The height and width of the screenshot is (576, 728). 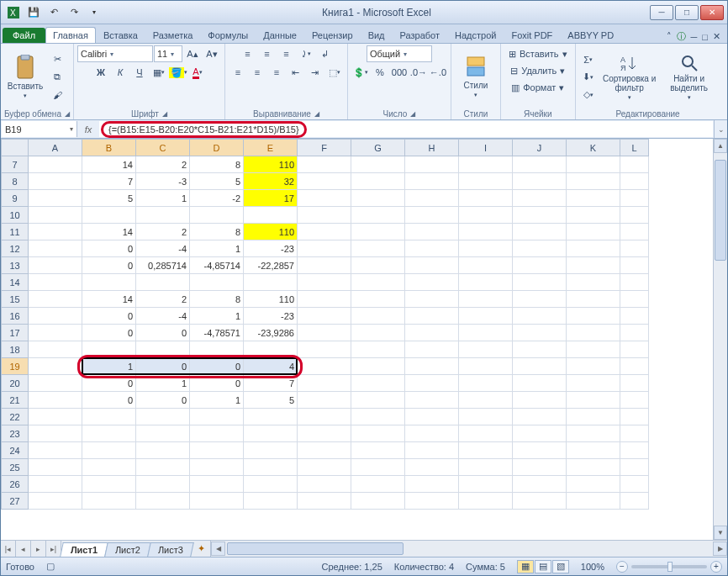 I want to click on cell-G17, so click(x=378, y=333).